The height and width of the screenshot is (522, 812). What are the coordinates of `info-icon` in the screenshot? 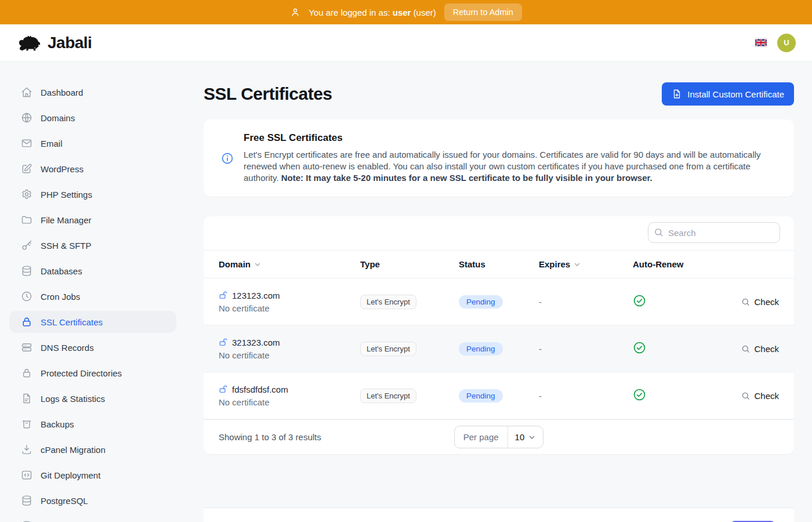 It's located at (227, 158).